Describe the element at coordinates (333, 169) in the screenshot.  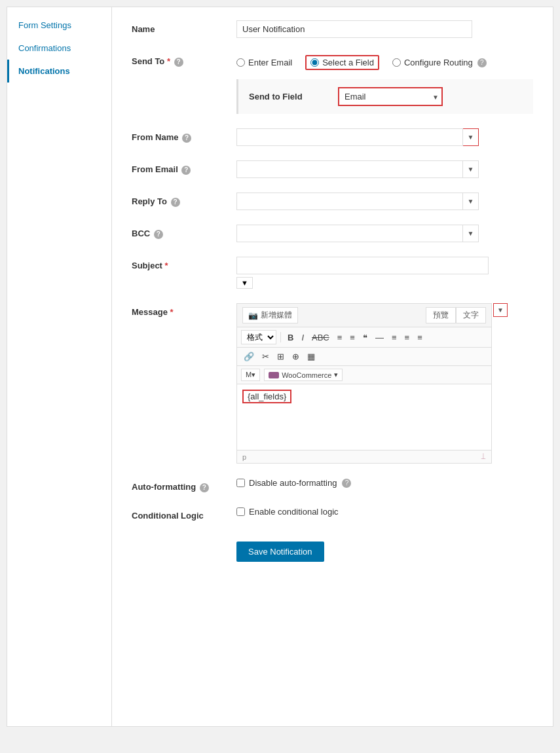
I see `from-email-row: From Email ? ▼` at that location.